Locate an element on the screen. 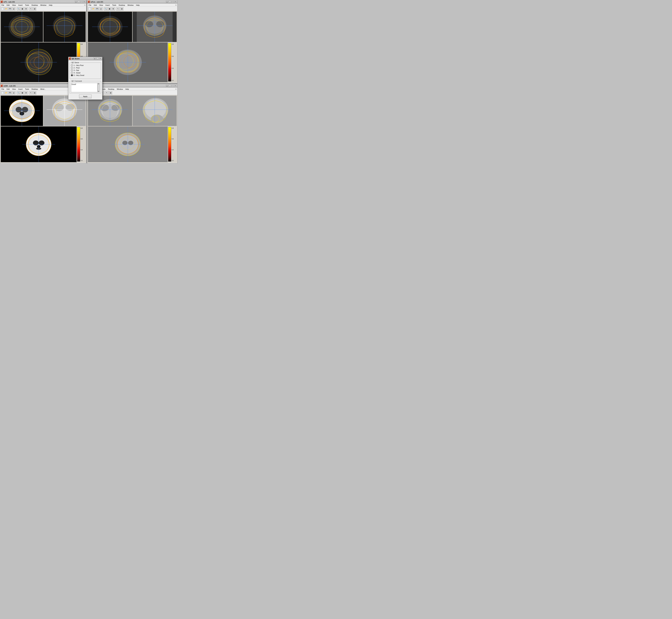  tb-grid-wgm: ▦ is located at coordinates (22, 93).